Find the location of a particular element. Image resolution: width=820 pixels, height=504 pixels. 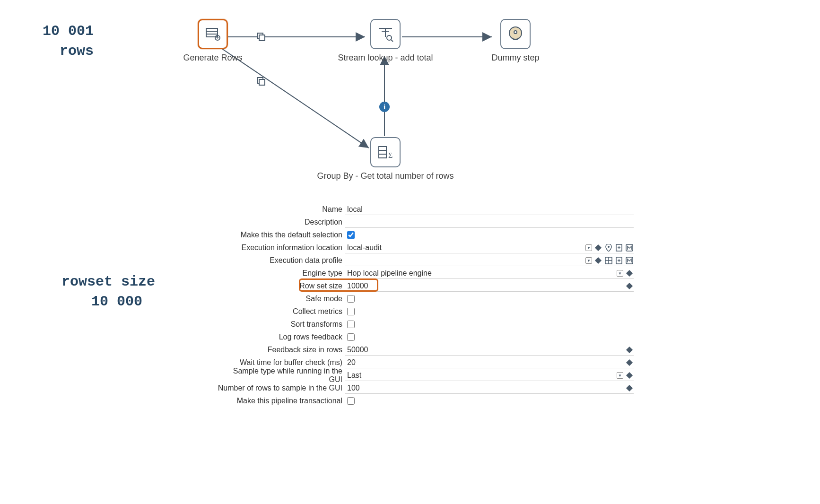

log-rows-feedback-label: Log rows feedback is located at coordinates (281, 337).